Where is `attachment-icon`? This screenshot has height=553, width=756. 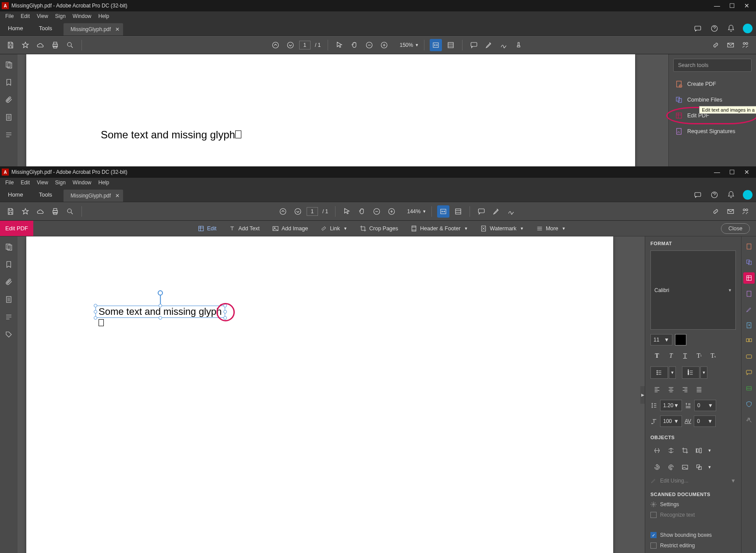
attachment-icon is located at coordinates (9, 282).